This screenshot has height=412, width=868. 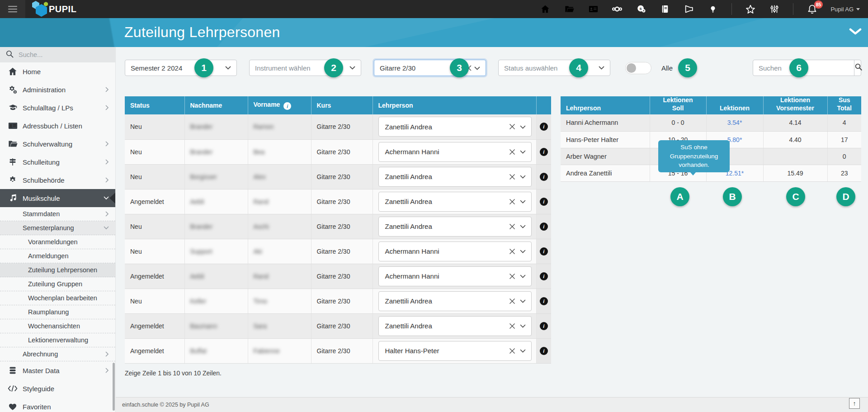 What do you see at coordinates (454, 326) in the screenshot?
I see `lehrperson-cell: Zanettili Andrea` at bounding box center [454, 326].